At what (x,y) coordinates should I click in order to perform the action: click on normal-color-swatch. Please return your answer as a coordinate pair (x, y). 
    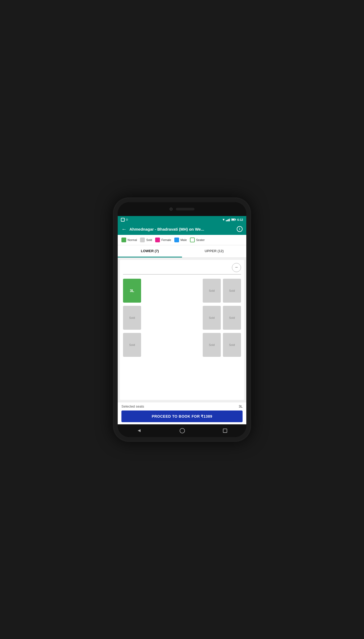
    Looking at the image, I should click on (124, 240).